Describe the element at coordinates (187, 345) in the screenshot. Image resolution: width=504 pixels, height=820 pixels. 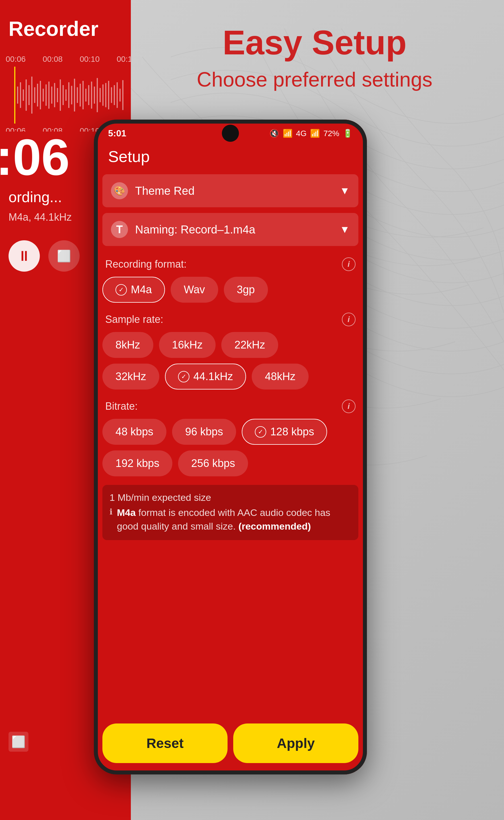
I see `chip-16khz-label: 16kHz` at that location.